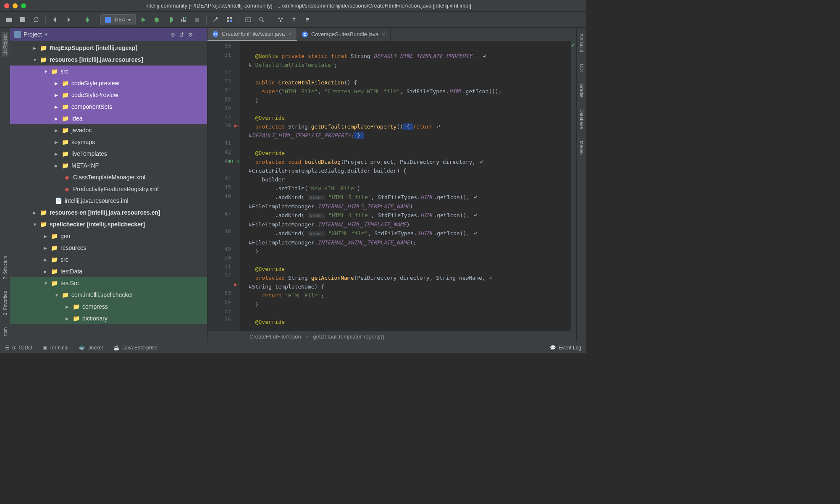 This screenshot has width=840, height=504. I want to click on project-panel-header: Project ⊕ ⇵ ⚙ —, so click(108, 34).